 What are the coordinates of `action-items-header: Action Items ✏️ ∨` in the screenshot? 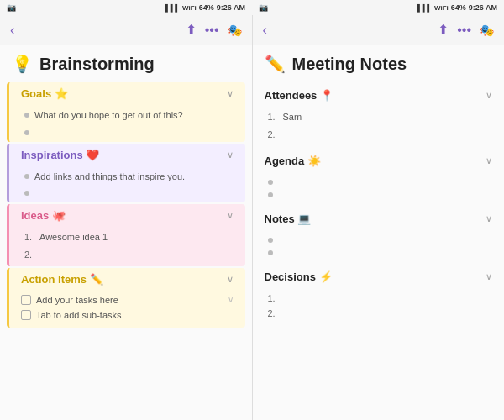 It's located at (128, 279).